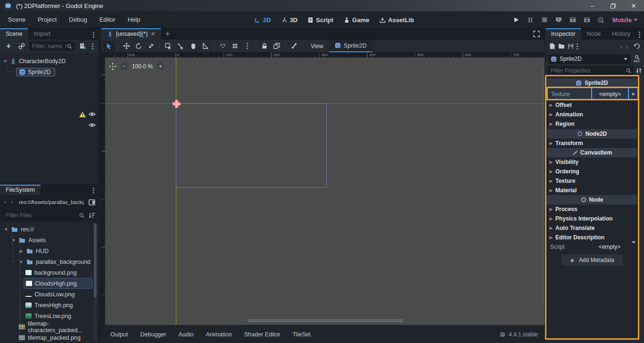 Image resolution: width=644 pixels, height=343 pixels. Describe the element at coordinates (153, 34) in the screenshot. I see `close-tab-icon: ✕` at that location.